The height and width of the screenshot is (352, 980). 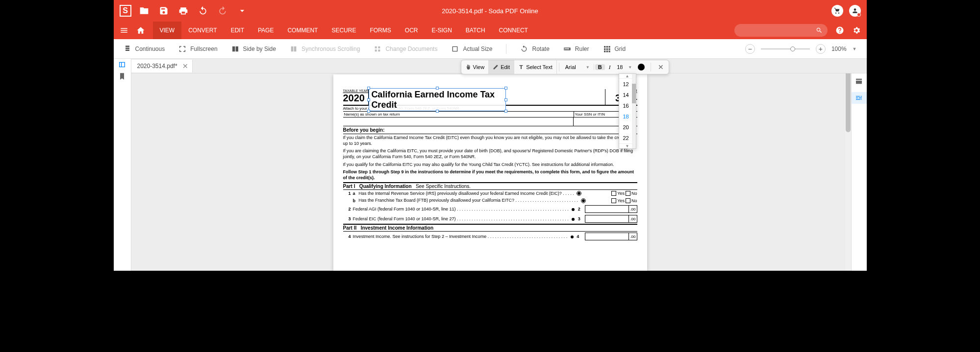 I want to click on taxable-year-label: TAXABLE YEAR, so click(x=356, y=91).